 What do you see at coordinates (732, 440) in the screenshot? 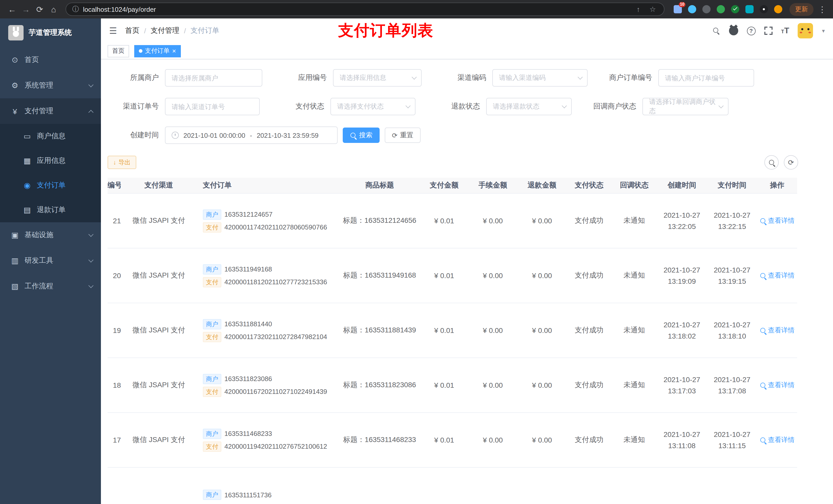
I see `pay-time-cell: 2021-10-2713:11:15` at bounding box center [732, 440].